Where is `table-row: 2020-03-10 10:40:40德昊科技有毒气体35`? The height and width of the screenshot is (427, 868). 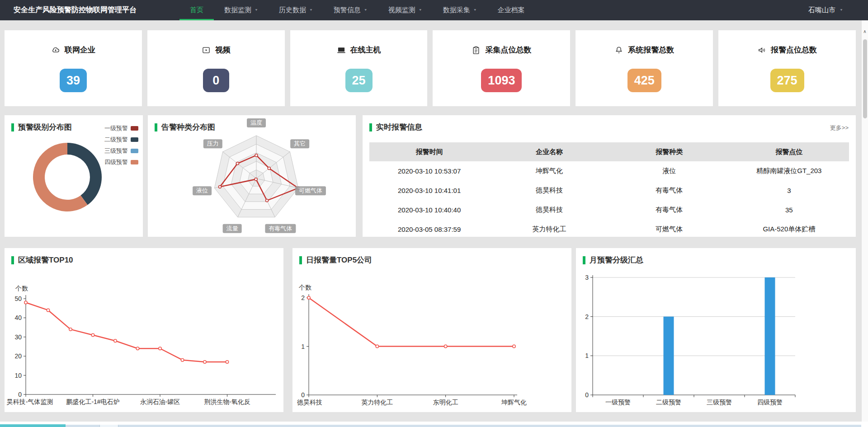 table-row: 2020-03-10 10:40:40德昊科技有毒气体35 is located at coordinates (609, 210).